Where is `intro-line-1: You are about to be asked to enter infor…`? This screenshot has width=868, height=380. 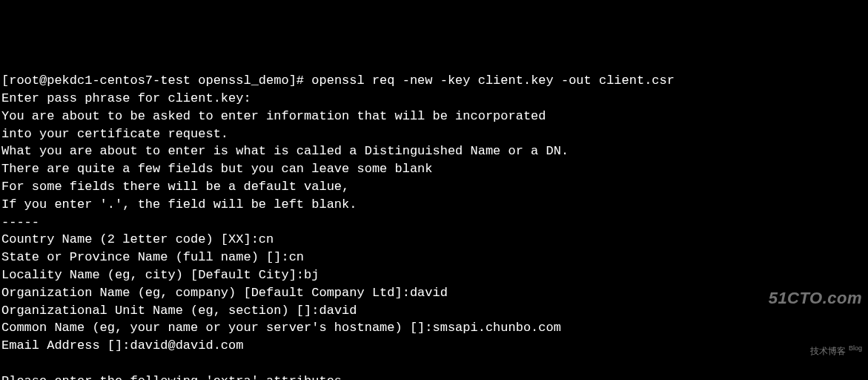 intro-line-1: You are about to be asked to enter infor… is located at coordinates (274, 116).